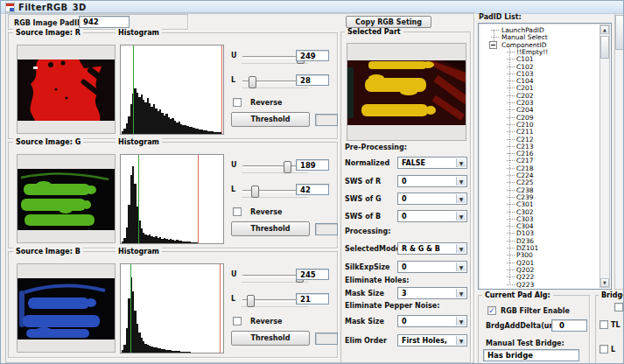 The image size is (624, 364). I want to click on param-label-sws-of-b-4: SWS of B, so click(362, 217).